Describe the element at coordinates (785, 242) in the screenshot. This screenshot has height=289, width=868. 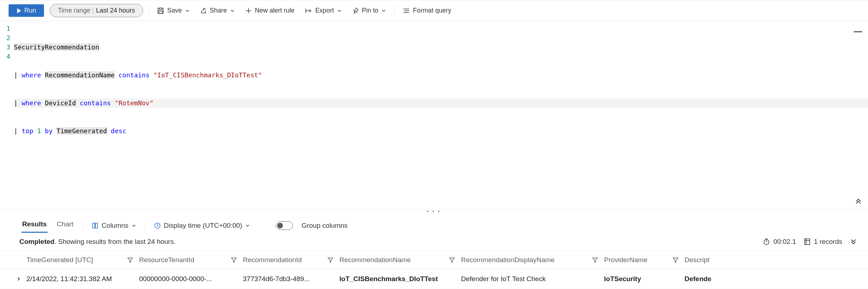
I see `elapsed-value: 00:02.1` at that location.